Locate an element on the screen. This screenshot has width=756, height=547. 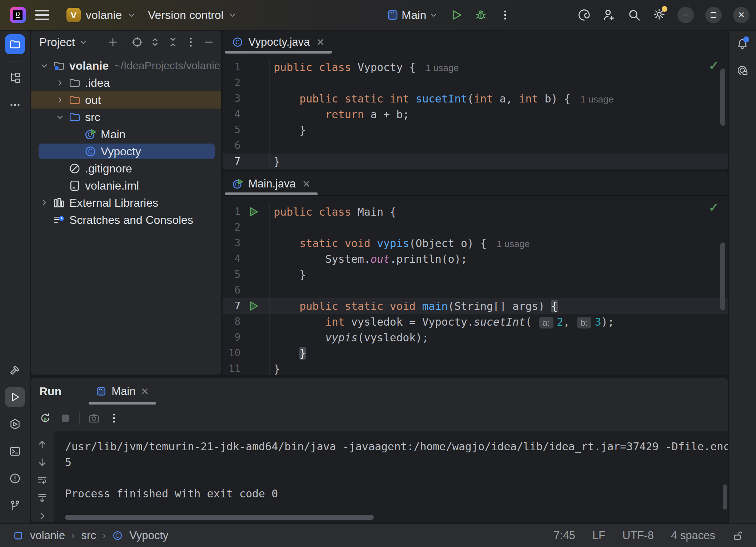
file-encoding: UTF-8 is located at coordinates (638, 536).